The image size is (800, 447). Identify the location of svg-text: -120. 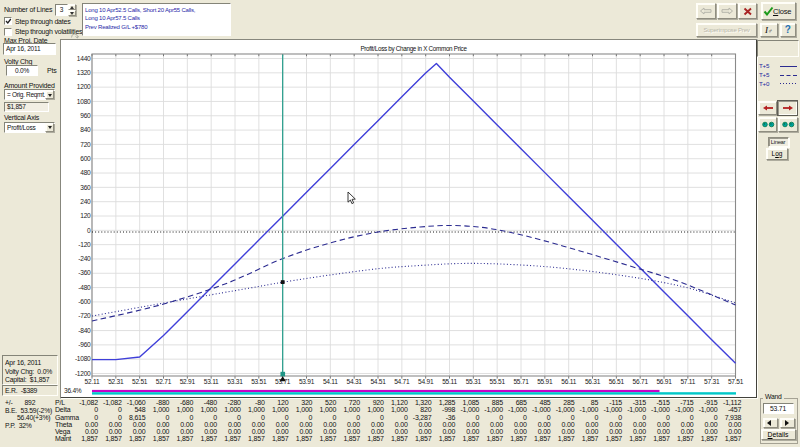
(84, 244).